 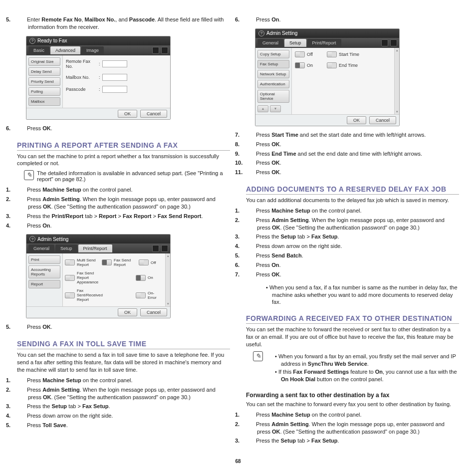 I want to click on step: 4.Press On., so click(x=124, y=226).